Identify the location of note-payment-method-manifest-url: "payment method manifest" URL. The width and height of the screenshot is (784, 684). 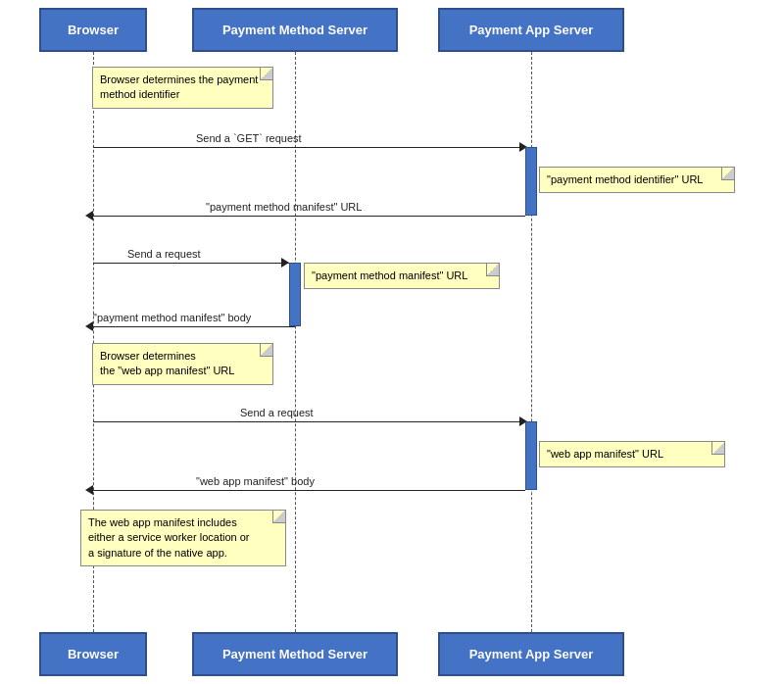
(402, 276).